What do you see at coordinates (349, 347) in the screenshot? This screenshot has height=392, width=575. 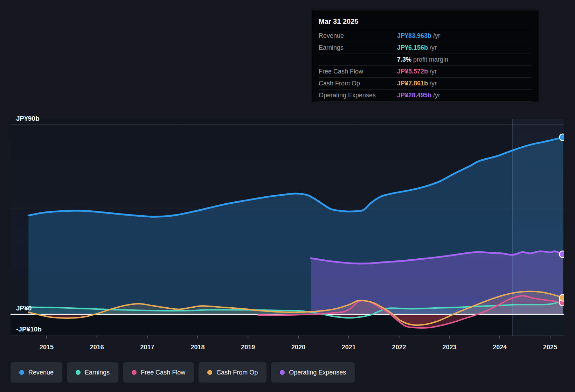 I see `x-axis-label: 2021` at bounding box center [349, 347].